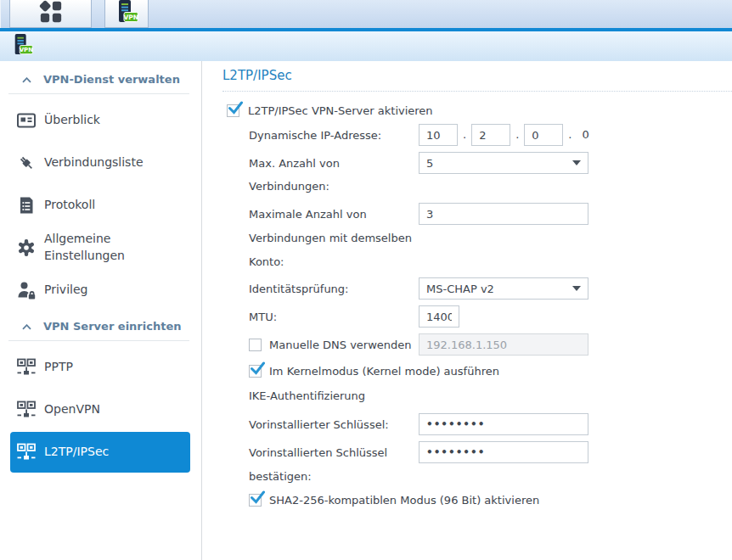 The width and height of the screenshot is (732, 560). Describe the element at coordinates (491, 136) in the screenshot. I see `form-row-dynamic-ip: Dynamische IP-Adresse: . . . 0` at that location.